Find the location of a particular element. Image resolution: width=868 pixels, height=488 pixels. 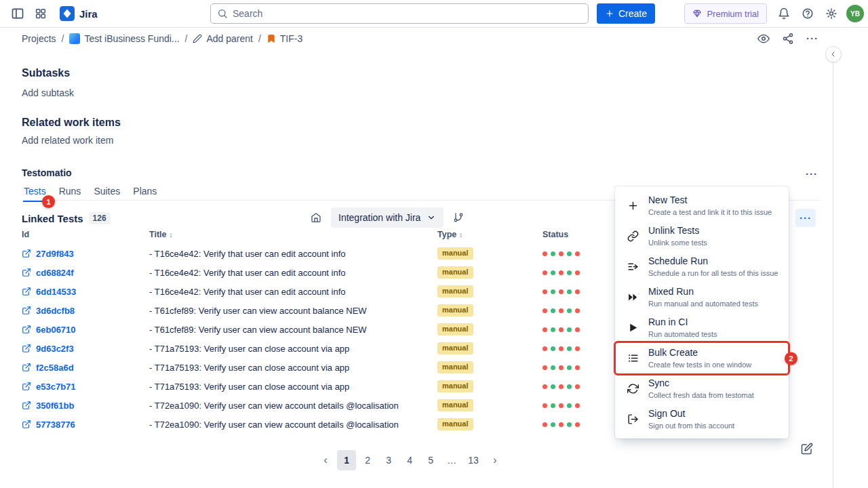

test-id-link: cd68824f is located at coordinates (85, 272).